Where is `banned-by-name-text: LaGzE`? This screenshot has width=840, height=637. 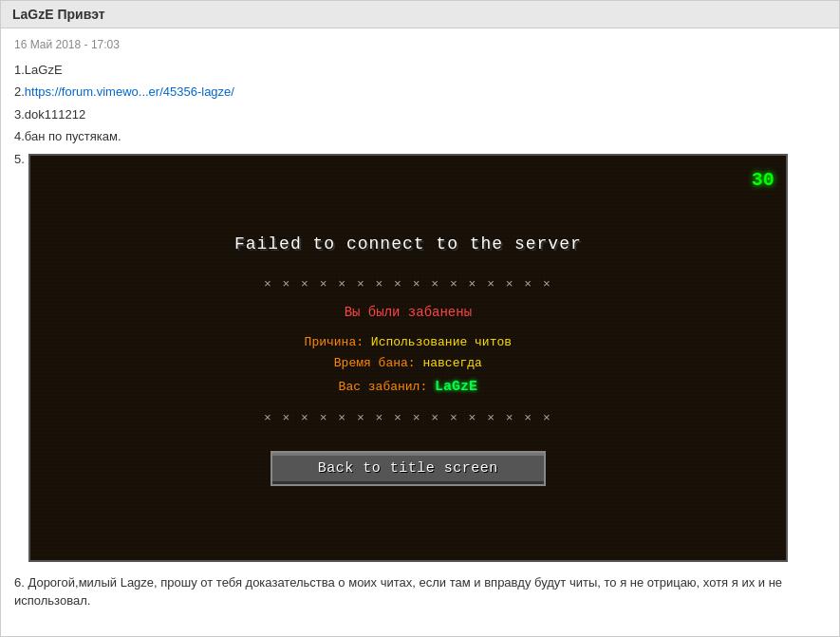 banned-by-name-text: LaGzE is located at coordinates (456, 387).